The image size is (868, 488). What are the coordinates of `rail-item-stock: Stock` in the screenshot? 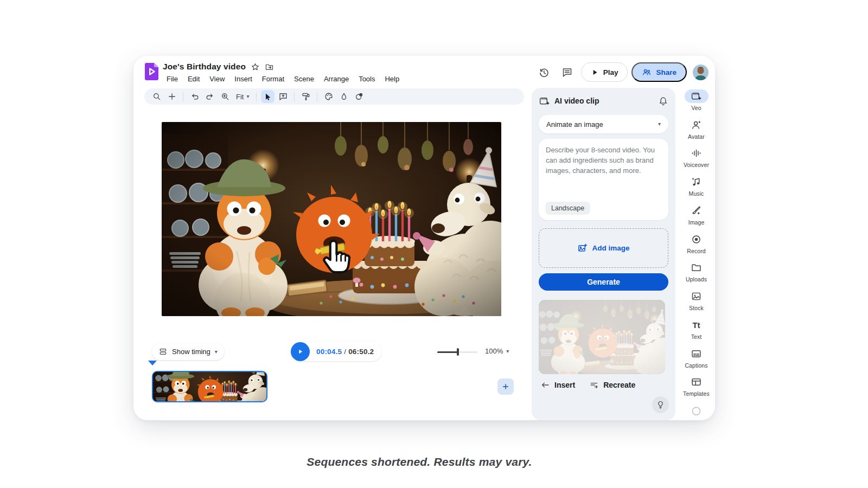 It's located at (697, 303).